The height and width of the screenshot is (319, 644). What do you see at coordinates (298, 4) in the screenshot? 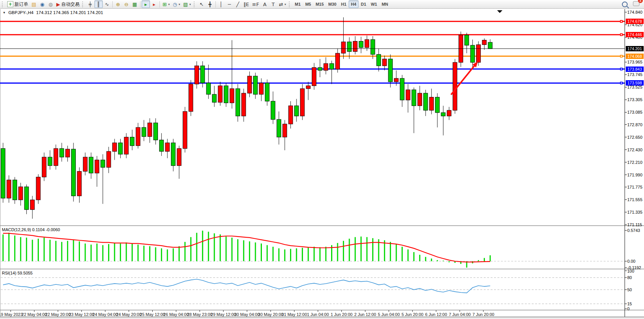
I see `tf-m1-button: M1` at bounding box center [298, 4].